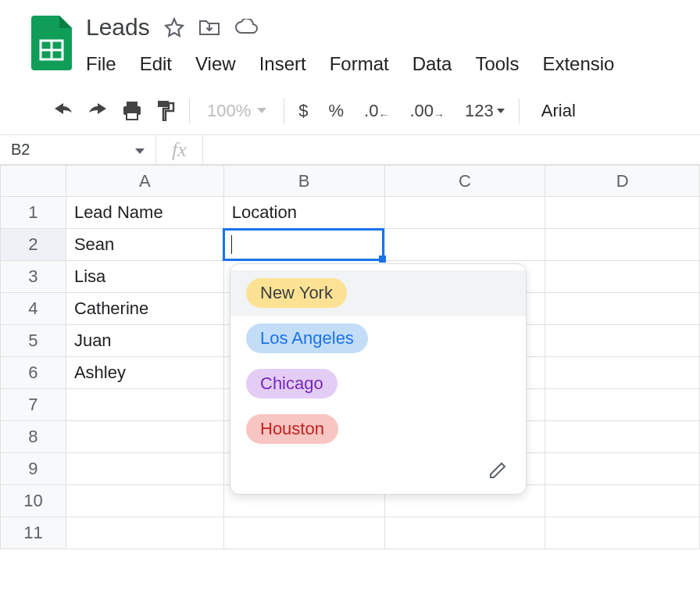 The image size is (700, 597). I want to click on cell-d3, so click(623, 277).